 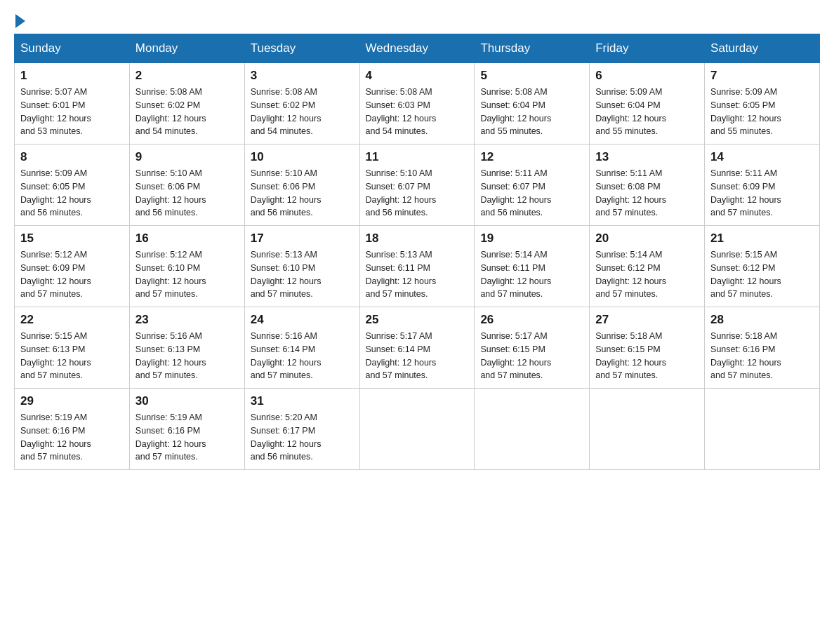 What do you see at coordinates (532, 194) in the screenshot?
I see `day-info: Sunrise: 5:11 AMSunset: 6:07 PMDaylight:…` at bounding box center [532, 194].